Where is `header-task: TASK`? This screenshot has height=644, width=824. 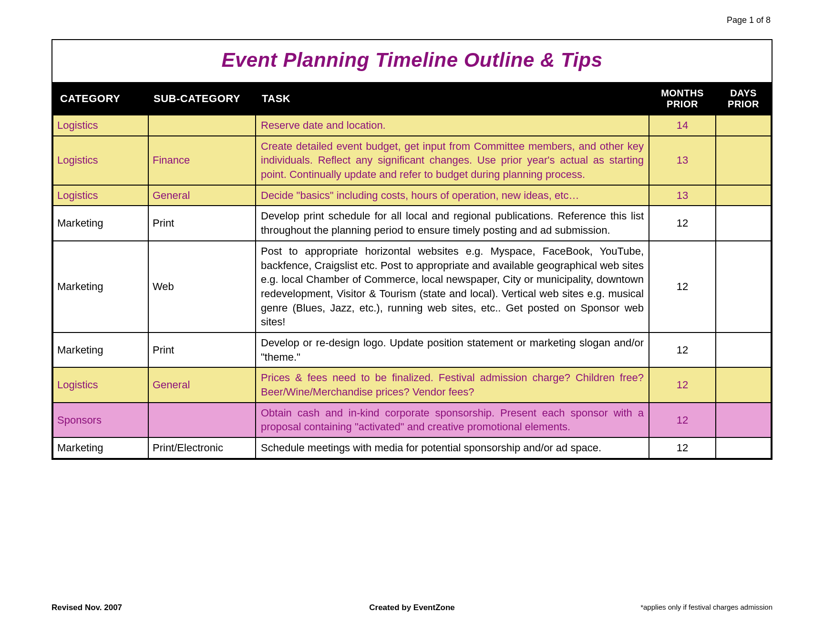 header-task: TASK is located at coordinates (452, 99).